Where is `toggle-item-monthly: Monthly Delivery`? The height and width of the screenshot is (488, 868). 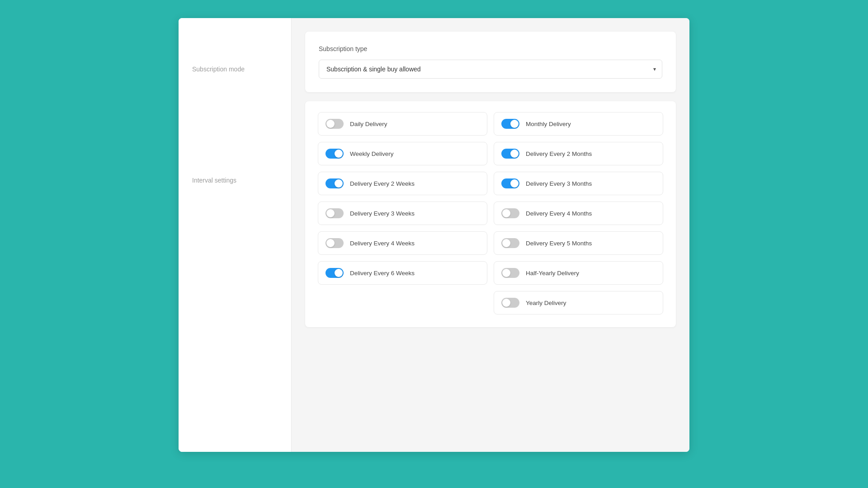
toggle-item-monthly: Monthly Delivery is located at coordinates (579, 124).